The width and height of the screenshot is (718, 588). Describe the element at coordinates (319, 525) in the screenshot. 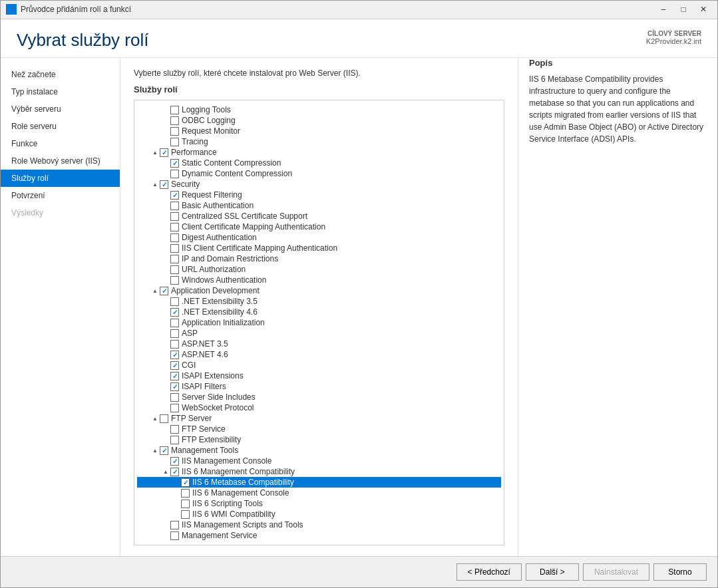

I see `tree-item: IIS Management Scripts and Tools` at that location.